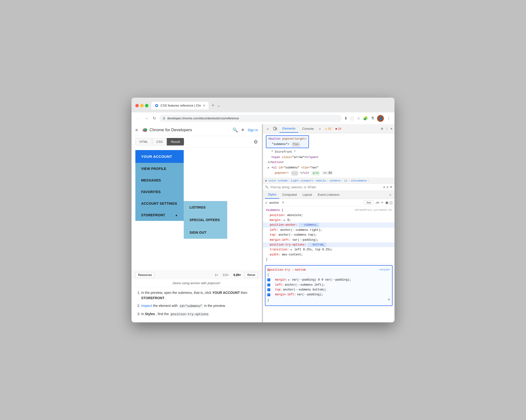 Image resolution: width=526 pixels, height=420 pixels. Describe the element at coordinates (391, 202) in the screenshot. I see `color-palette-icon: ◫` at that location.